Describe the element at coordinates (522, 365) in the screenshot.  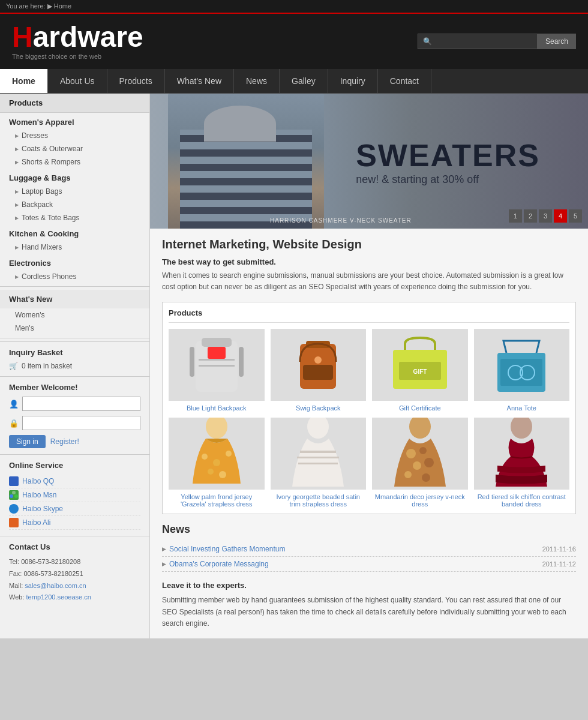
I see `product-img-tote2` at that location.